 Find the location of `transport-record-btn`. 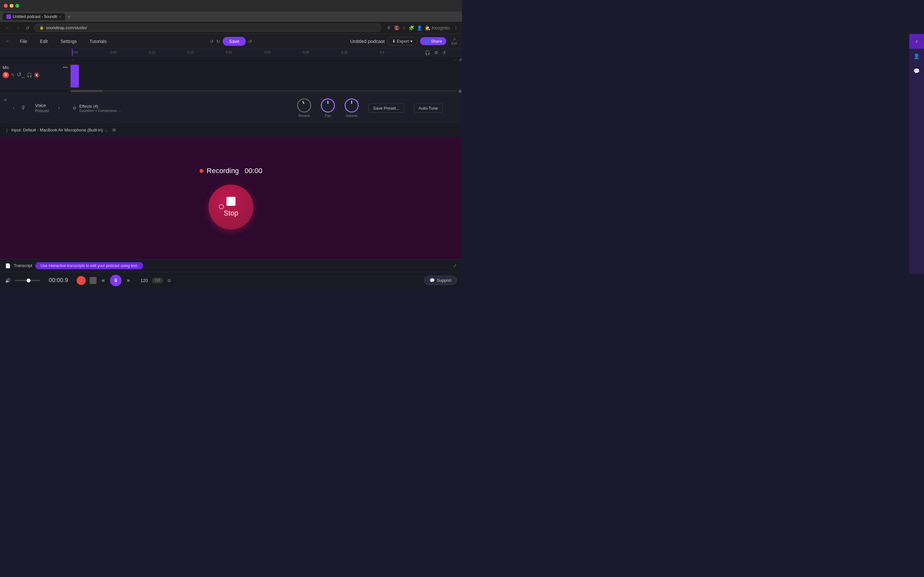

transport-record-btn is located at coordinates (81, 280).